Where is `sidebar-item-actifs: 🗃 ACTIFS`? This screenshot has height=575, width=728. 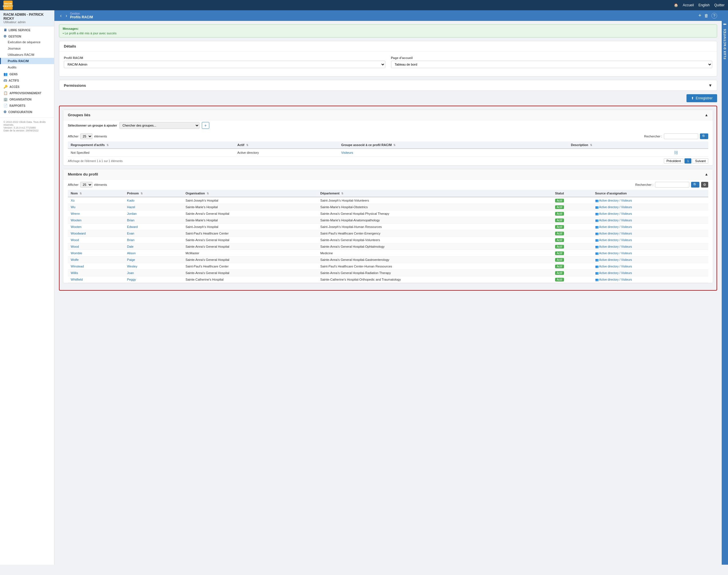
sidebar-item-actifs: 🗃 ACTIFS is located at coordinates (27, 80).